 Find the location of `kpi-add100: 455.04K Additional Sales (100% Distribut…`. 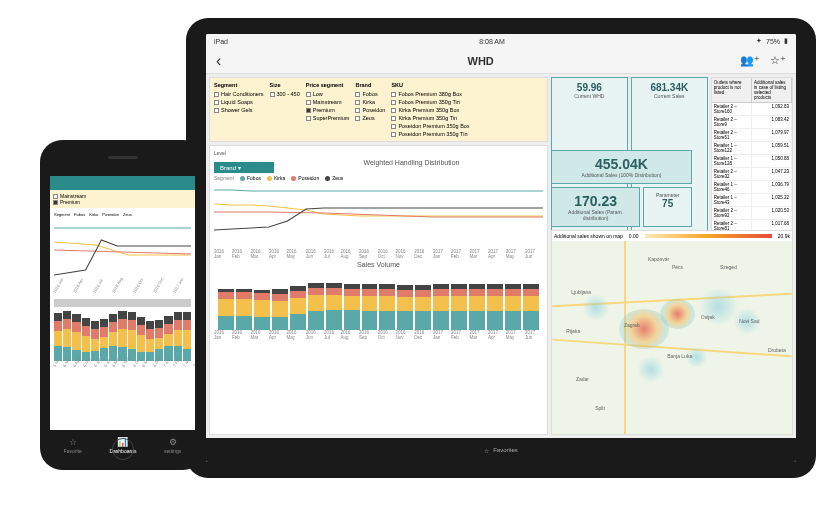

kpi-add100: 455.04K Additional Sales (100% Distribut… is located at coordinates (622, 167).